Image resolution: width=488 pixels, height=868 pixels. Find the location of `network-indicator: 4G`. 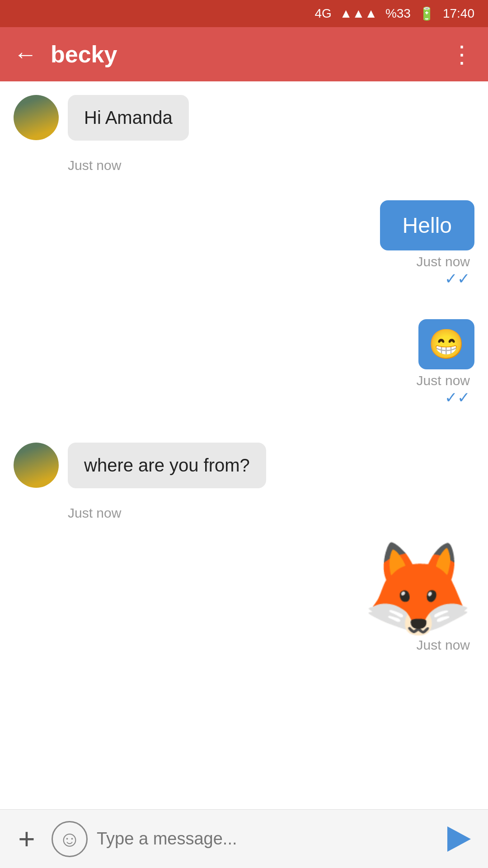

network-indicator: 4G is located at coordinates (323, 14).